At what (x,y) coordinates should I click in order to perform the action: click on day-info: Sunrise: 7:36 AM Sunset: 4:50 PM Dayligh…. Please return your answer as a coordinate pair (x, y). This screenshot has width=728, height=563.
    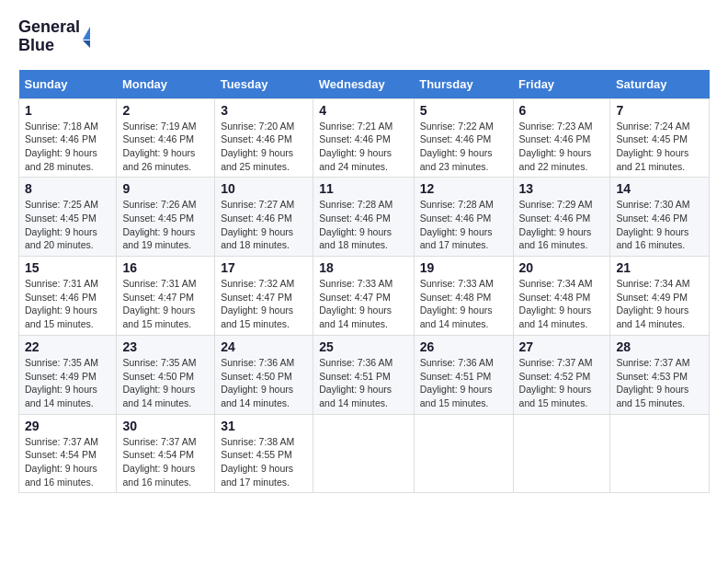
    Looking at the image, I should click on (264, 383).